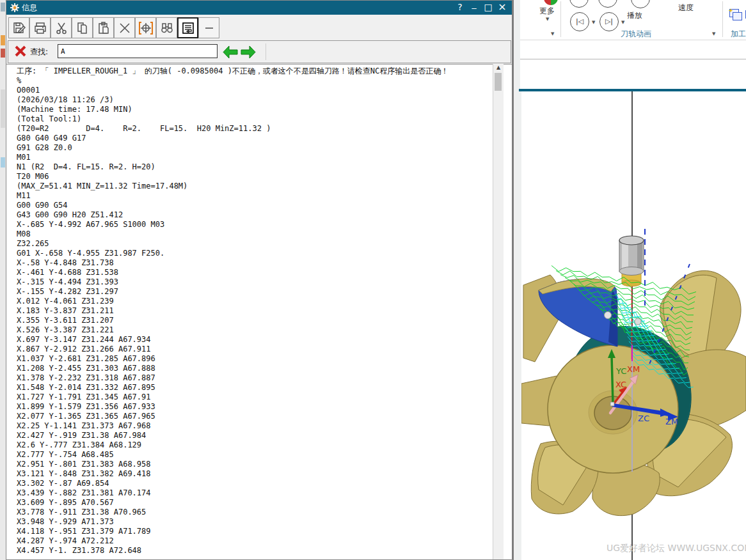 This screenshot has width=746, height=560. Describe the element at coordinates (633, 74) in the screenshot. I see `secondary-bar` at that location.